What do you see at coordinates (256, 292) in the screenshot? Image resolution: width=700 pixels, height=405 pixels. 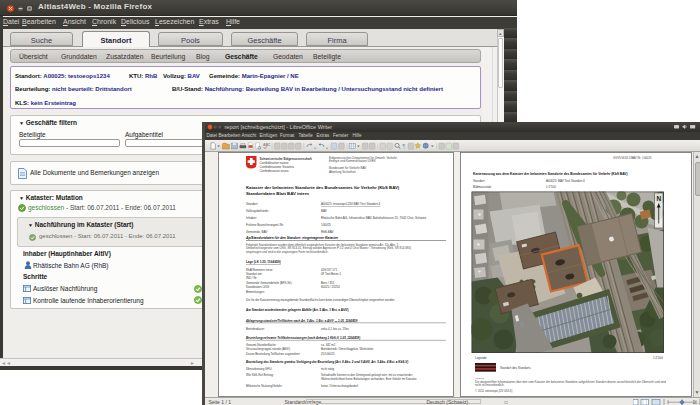 I see `svg-text: Bemerkungen:` at bounding box center [256, 292].